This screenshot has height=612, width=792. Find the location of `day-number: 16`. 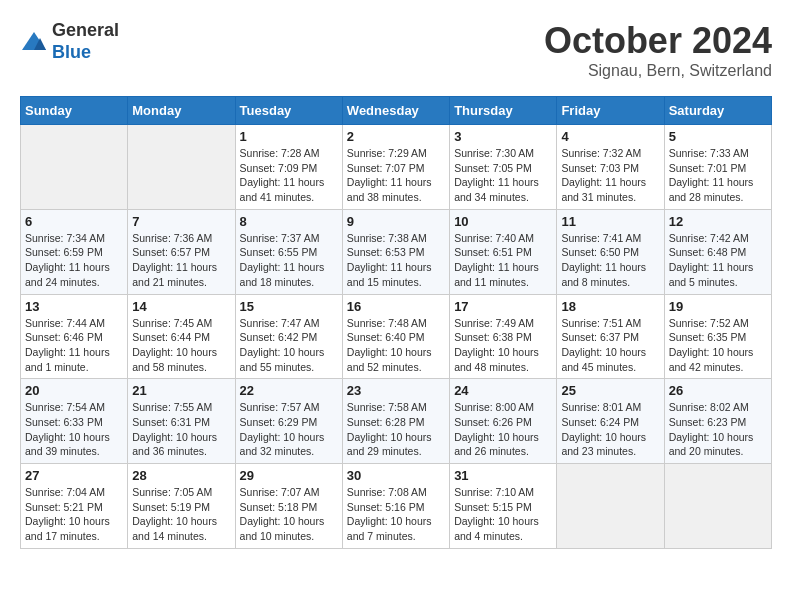

day-number: 16 is located at coordinates (396, 306).